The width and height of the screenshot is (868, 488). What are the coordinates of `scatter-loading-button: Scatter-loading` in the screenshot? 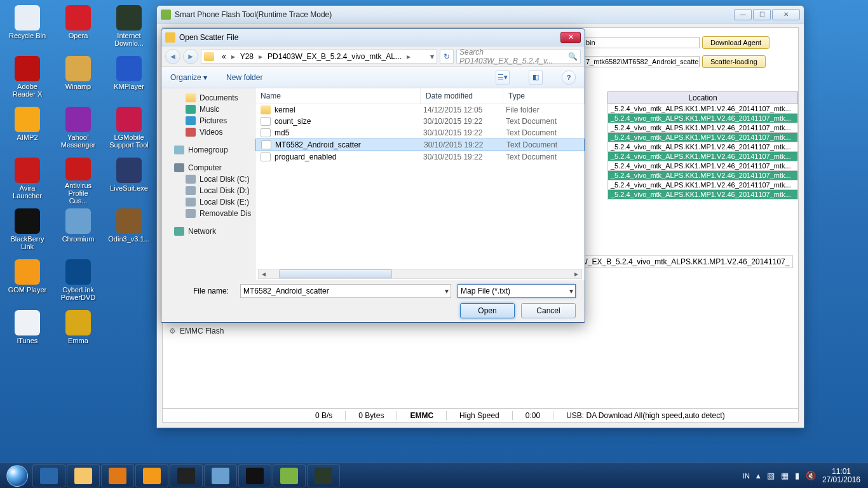 It's located at (734, 62).